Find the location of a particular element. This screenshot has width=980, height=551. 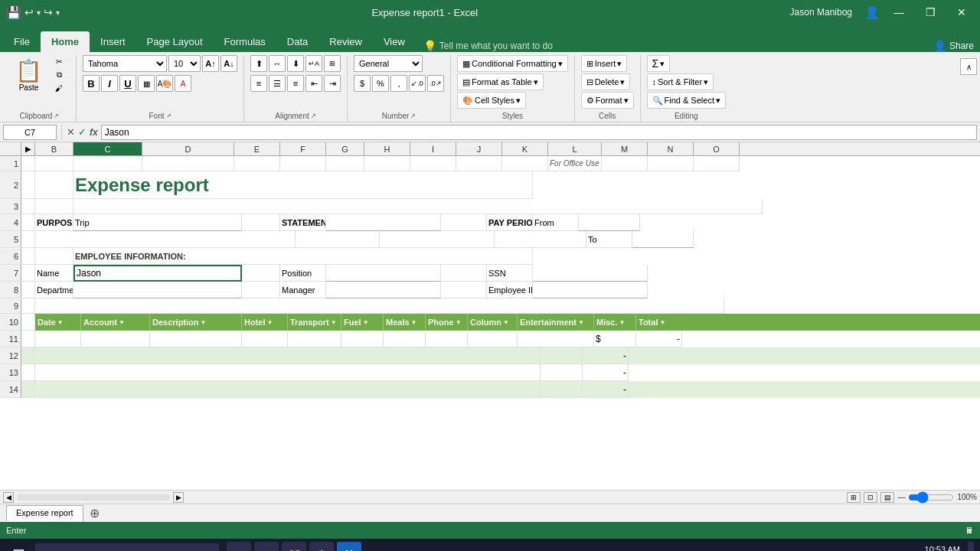

tbl-header-account: Account▼ is located at coordinates (116, 322).